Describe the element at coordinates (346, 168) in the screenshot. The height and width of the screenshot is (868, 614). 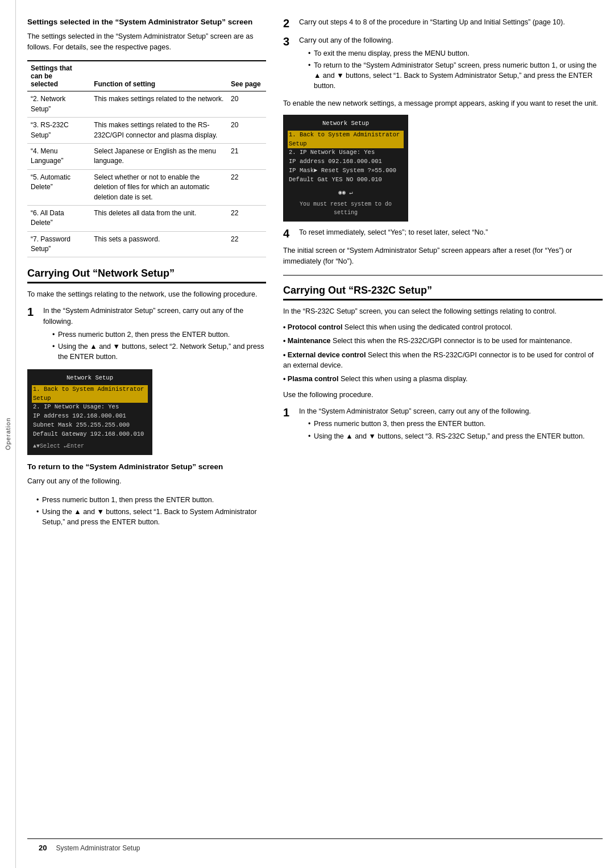
I see `screen-mockup-2: Network Setup 1. Back to System Administ…` at that location.